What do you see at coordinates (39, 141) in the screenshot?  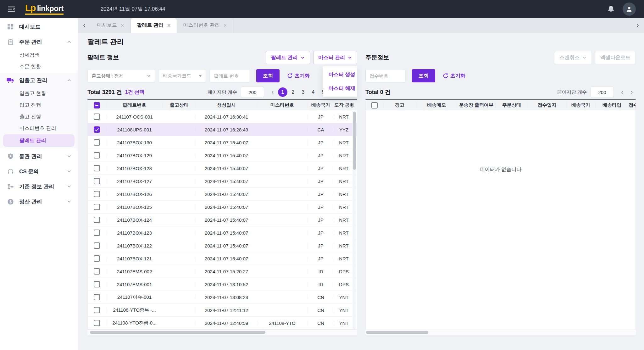 I see `sidebar-item-pallet-management: 팔레트 관리` at bounding box center [39, 141].